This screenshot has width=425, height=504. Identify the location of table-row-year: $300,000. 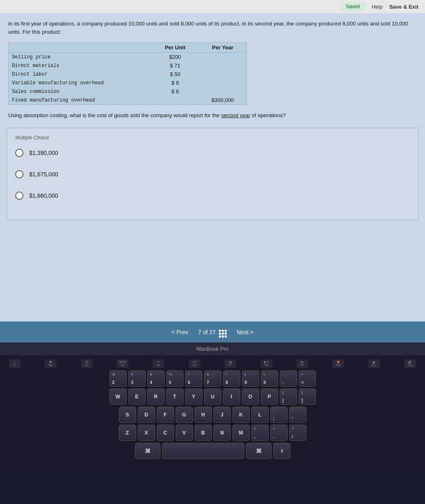
(223, 100).